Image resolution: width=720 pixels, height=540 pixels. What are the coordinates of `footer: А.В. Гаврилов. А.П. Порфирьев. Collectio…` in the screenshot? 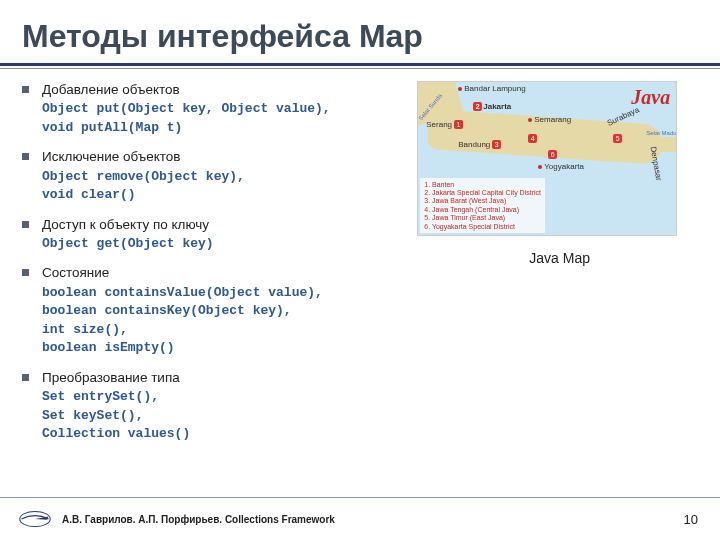 It's located at (358, 519).